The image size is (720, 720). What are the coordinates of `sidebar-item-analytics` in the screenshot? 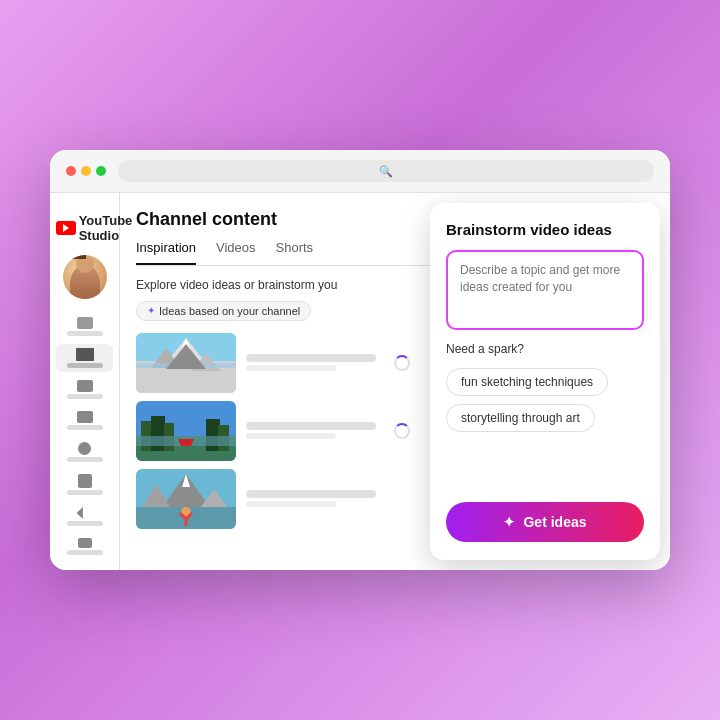 It's located at (84, 390).